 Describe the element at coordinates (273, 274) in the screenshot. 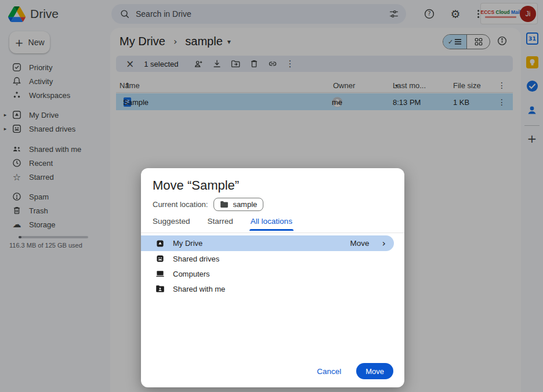

I see `location-row-computers: Computers` at that location.